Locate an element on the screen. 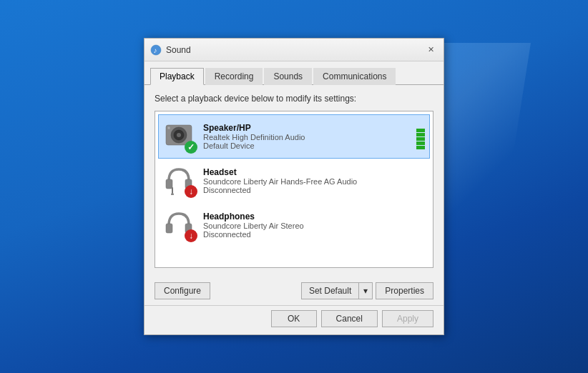 This screenshot has width=588, height=373. device-item-headphones: ↓ Headphones Soundcore Liberty Air Stere… is located at coordinates (294, 225).